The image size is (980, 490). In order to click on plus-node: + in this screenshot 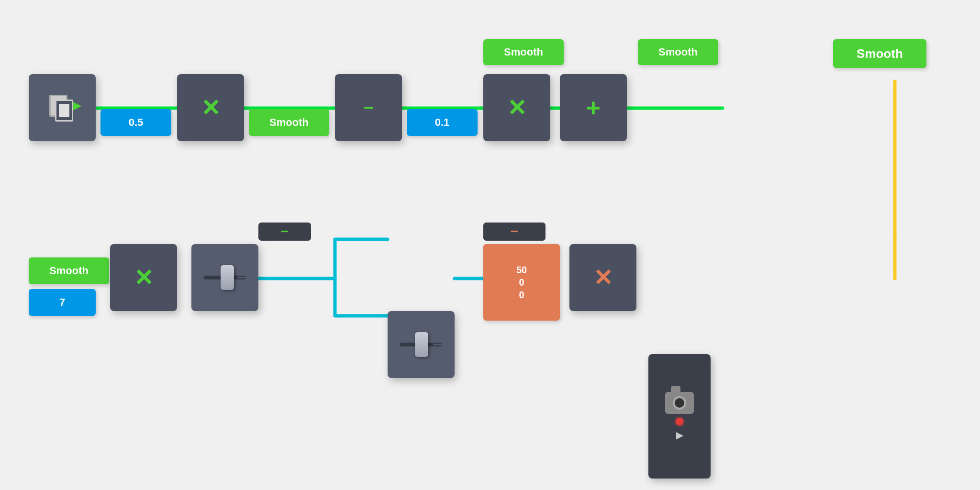, I will do `click(593, 108)`.